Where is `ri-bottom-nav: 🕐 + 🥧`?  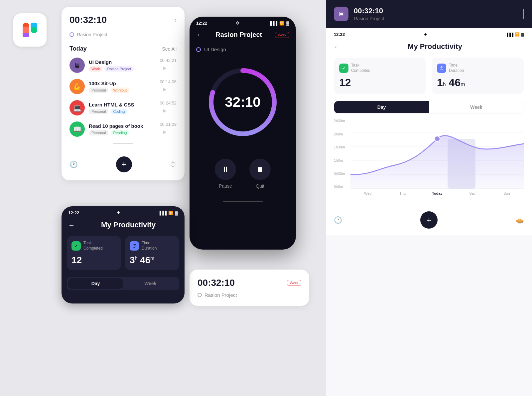
ri-bottom-nav: 🕐 + 🥧 is located at coordinates (429, 220).